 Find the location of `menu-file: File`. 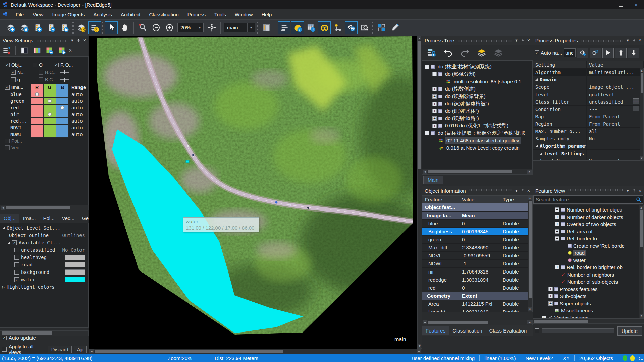

menu-file: File is located at coordinates (20, 15).